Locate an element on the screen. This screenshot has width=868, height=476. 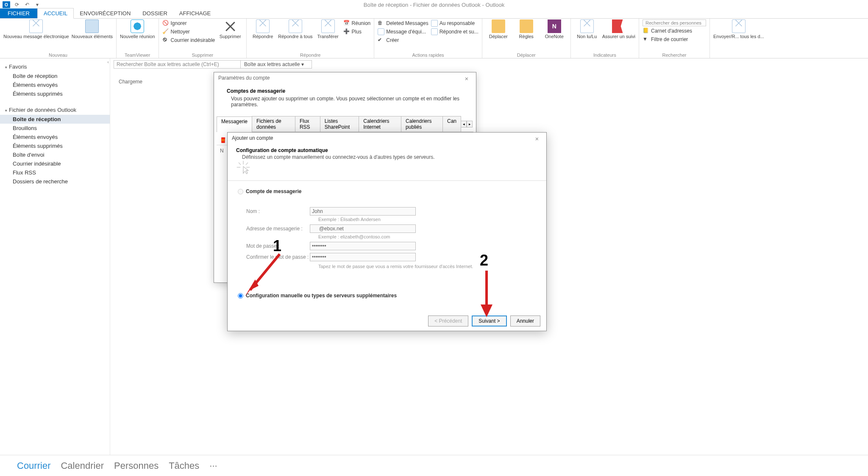
nav-people: Personnes is located at coordinates (136, 466).